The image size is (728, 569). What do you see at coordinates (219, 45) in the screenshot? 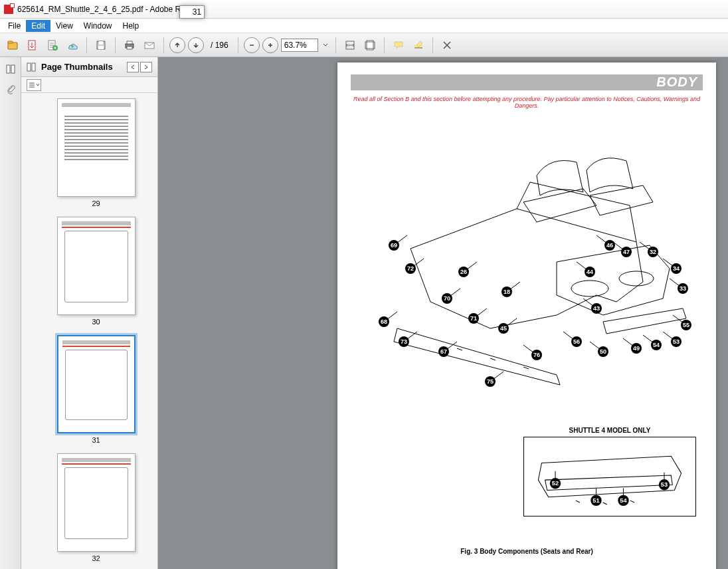
I see `page-total-label: / 196` at bounding box center [219, 45].